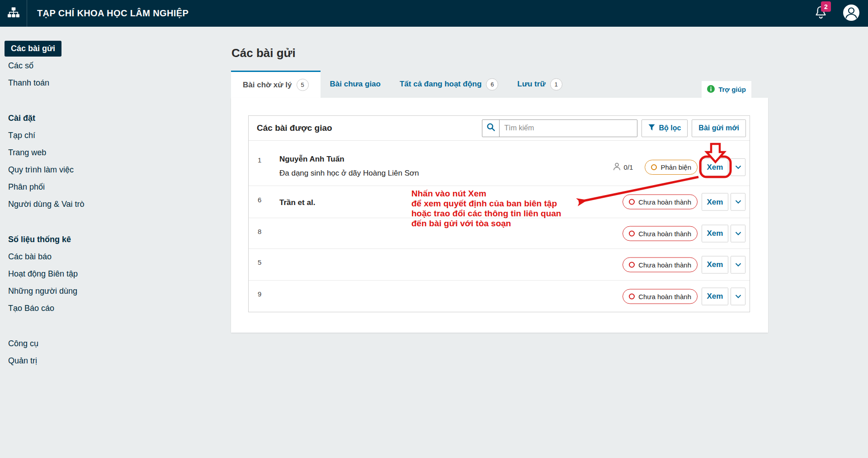 This screenshot has width=868, height=458. What do you see at coordinates (312, 159) in the screenshot?
I see `submission-author: Nguyễn Anh Tuấn` at bounding box center [312, 159].